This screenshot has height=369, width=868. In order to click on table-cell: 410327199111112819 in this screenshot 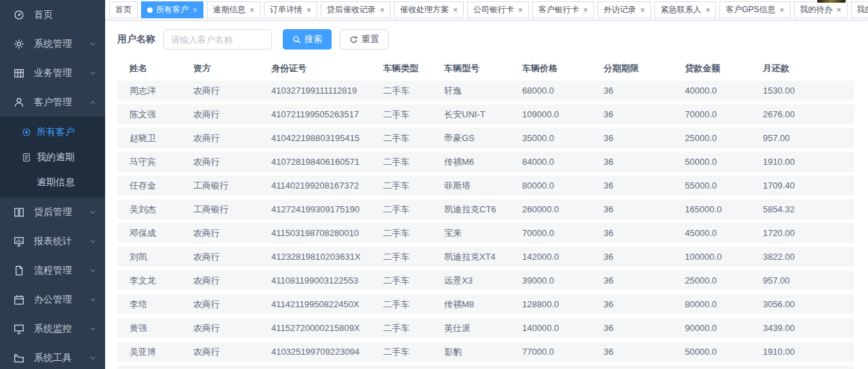, I will do `click(327, 91)`.